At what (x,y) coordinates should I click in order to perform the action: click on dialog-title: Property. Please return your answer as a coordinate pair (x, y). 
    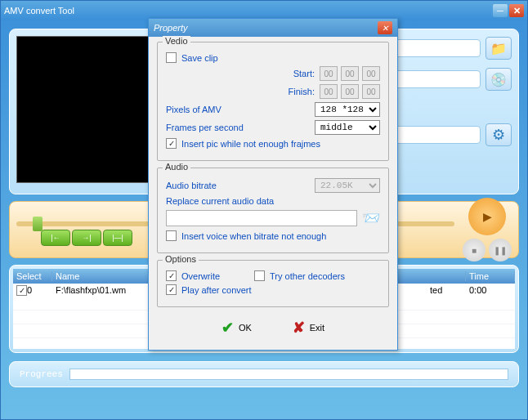
    Looking at the image, I should click on (266, 28).